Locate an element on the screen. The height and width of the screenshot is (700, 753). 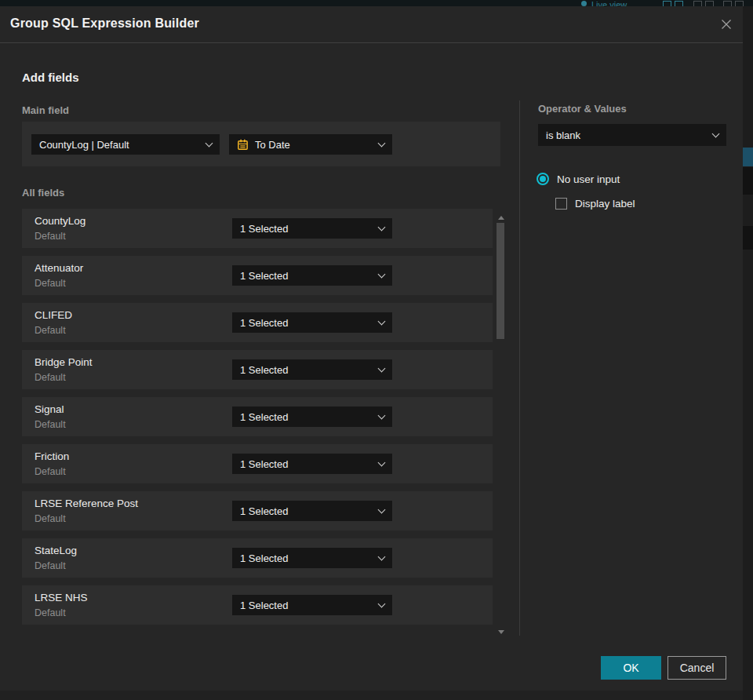
cancel-button: Cancel is located at coordinates (697, 668).